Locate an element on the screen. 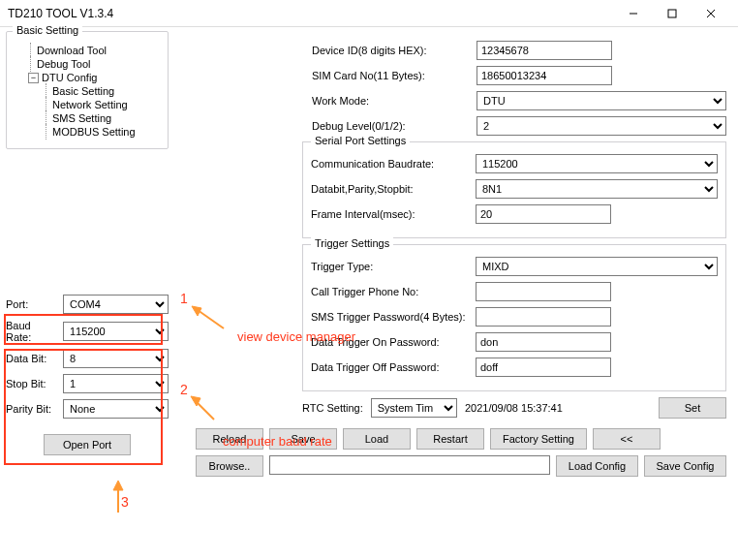 This screenshot has height=560, width=738. stopbit-row: Stop Bit: 1 is located at coordinates (87, 384).